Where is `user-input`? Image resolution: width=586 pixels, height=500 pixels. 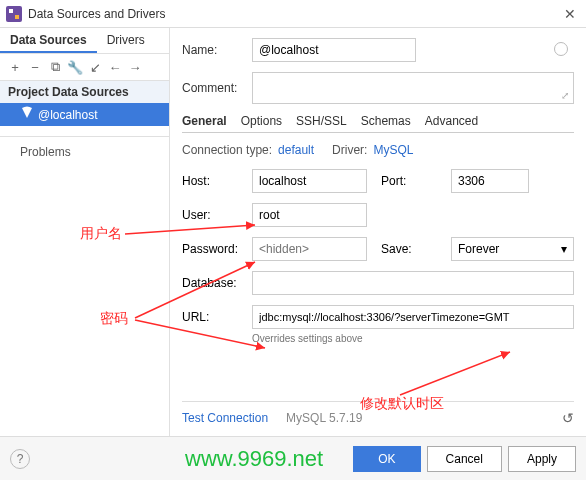
user-input is located at coordinates (310, 215).